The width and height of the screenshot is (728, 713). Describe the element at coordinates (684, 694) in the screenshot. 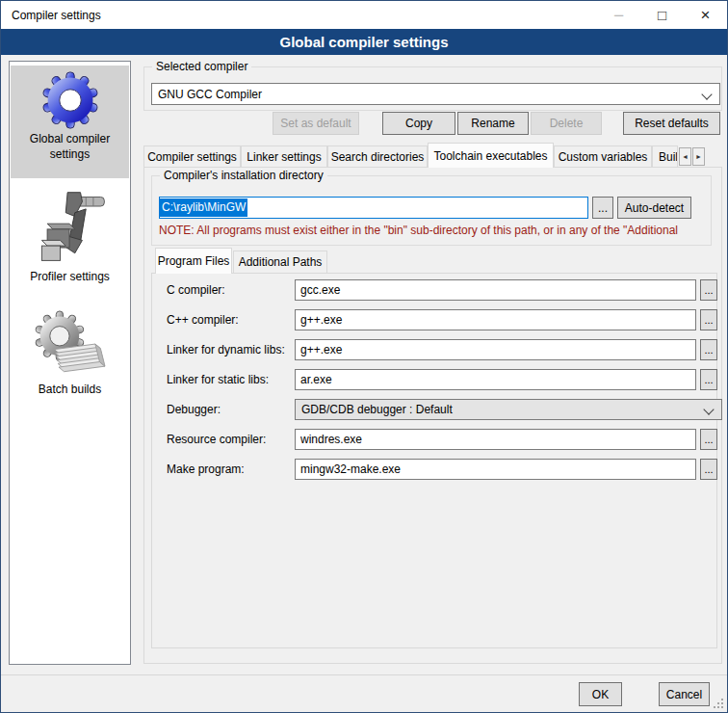

I see `cancel-button: Cancel` at that location.